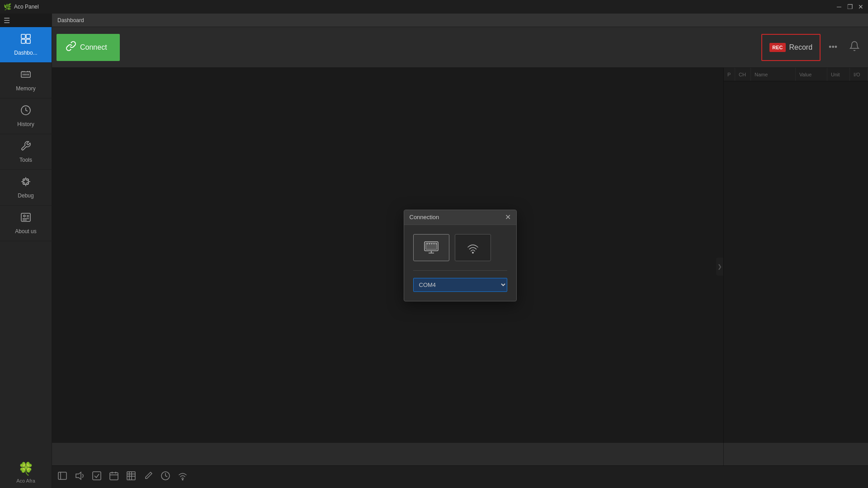 This screenshot has height=488, width=868. I want to click on statusbar-check-icon, so click(97, 477).